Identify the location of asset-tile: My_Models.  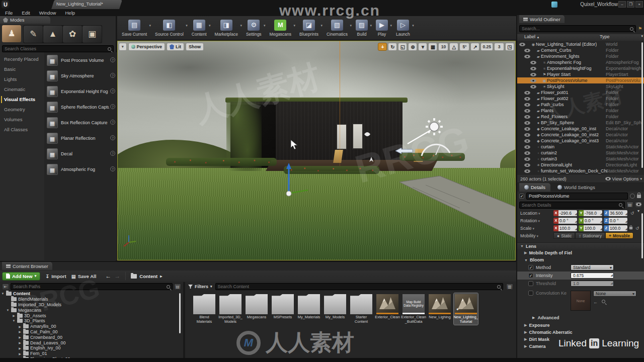
(335, 309).